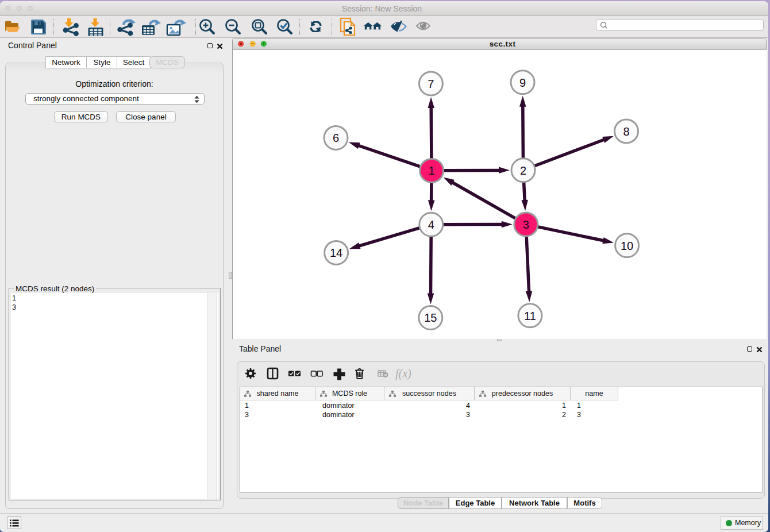 The image size is (770, 532). What do you see at coordinates (336, 253) in the screenshot?
I see `svg-text: 14` at bounding box center [336, 253].